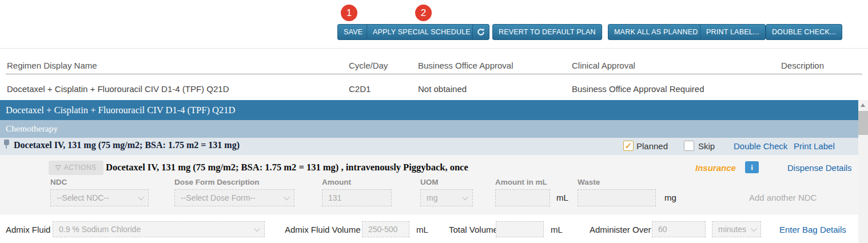  I want to click on scrollbar, so click(863, 172).